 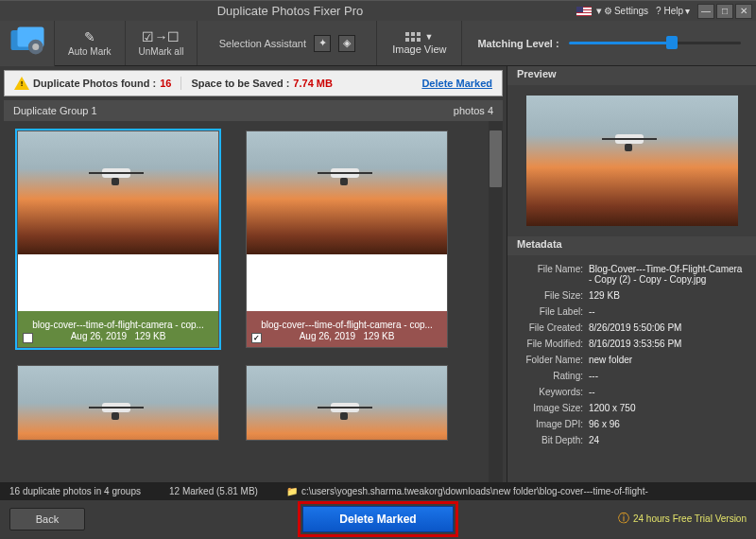 I want to click on settings-link: ⚙ Settings, so click(x=626, y=11).